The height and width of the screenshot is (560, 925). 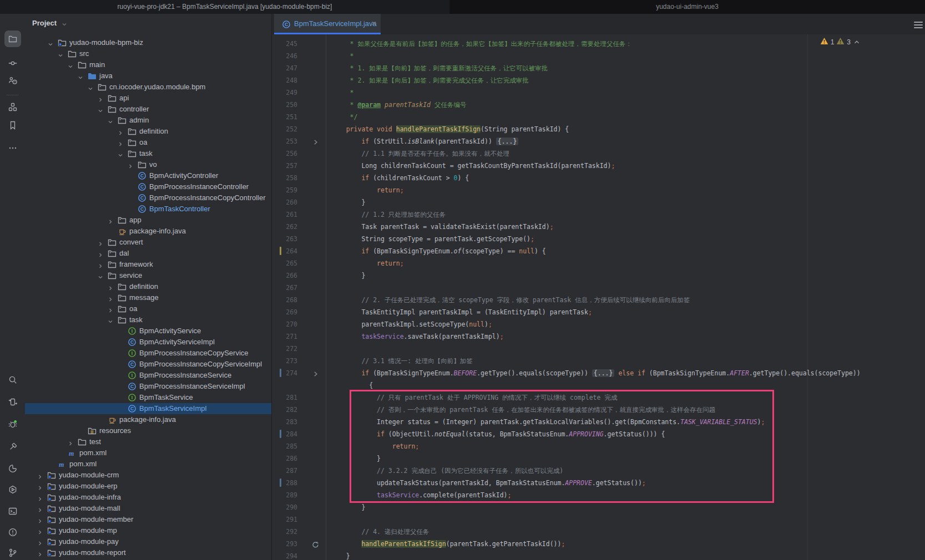 I want to click on line-number: 264, so click(x=285, y=251).